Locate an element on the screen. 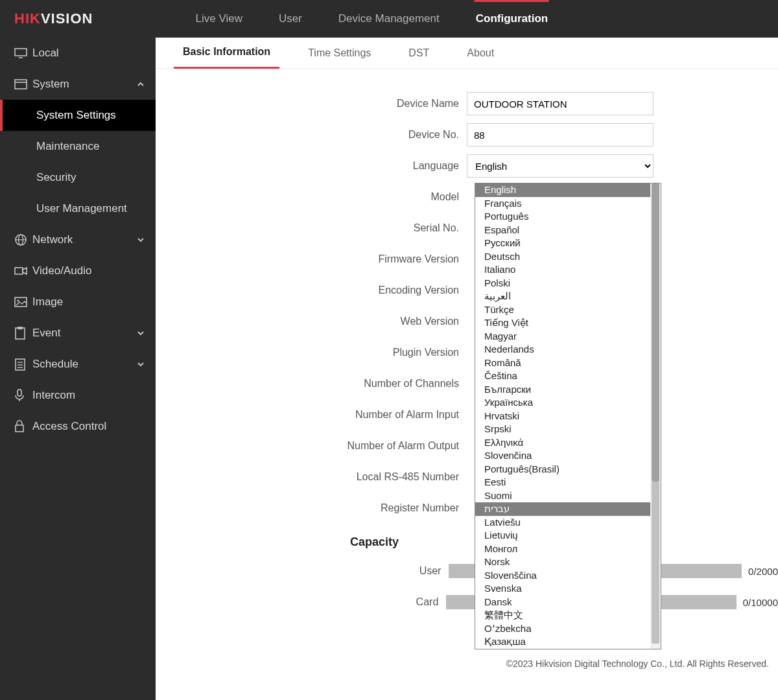  language-option: Oʻzbekcha is located at coordinates (563, 629).